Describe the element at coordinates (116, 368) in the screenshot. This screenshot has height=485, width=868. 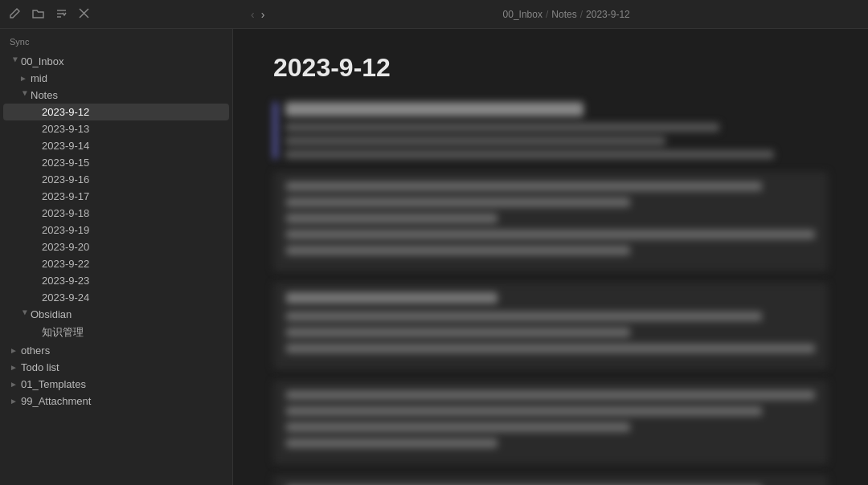
I see `sidebar-item-todo: ► Todo list` at that location.